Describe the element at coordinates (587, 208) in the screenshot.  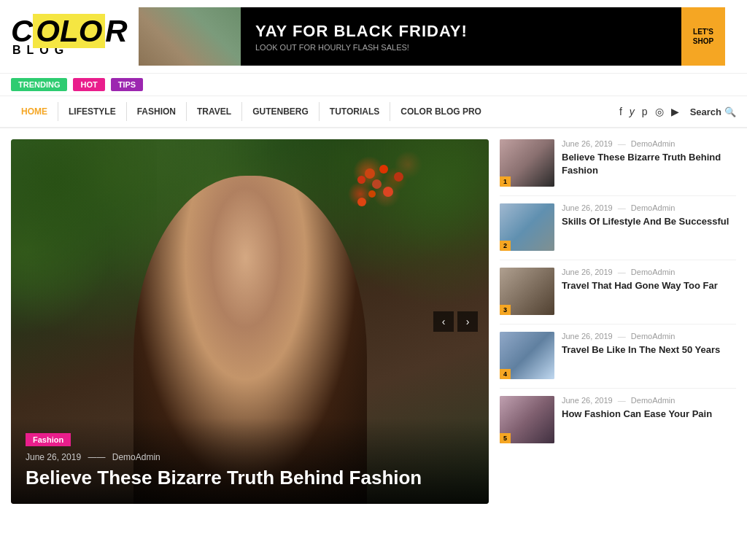
I see `sidebar-date-2: June 26, 2019` at that location.